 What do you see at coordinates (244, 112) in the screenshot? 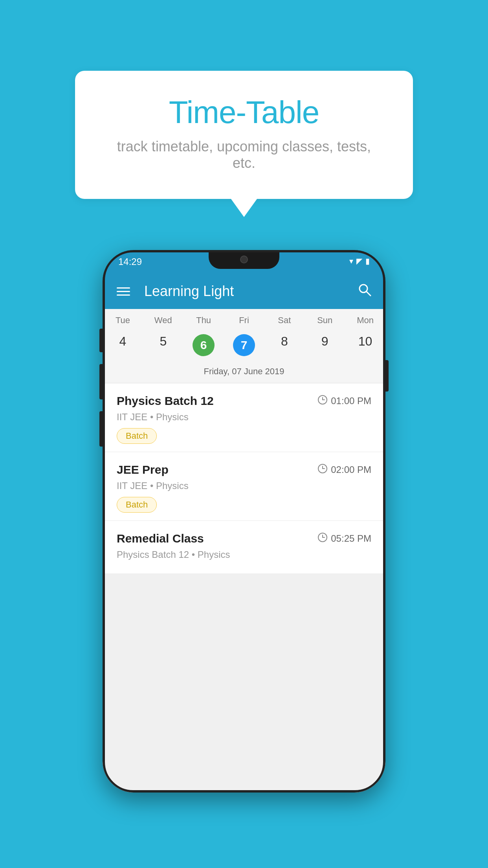
I see `bubble-title: Time-Table` at bounding box center [244, 112].